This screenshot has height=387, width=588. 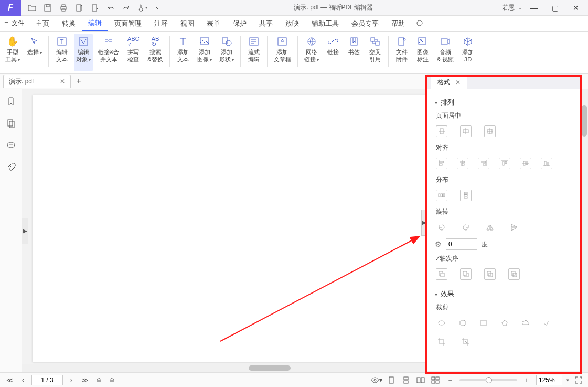 What do you see at coordinates (402, 53) in the screenshot?
I see `attachment-button: 文件 附件` at bounding box center [402, 53].